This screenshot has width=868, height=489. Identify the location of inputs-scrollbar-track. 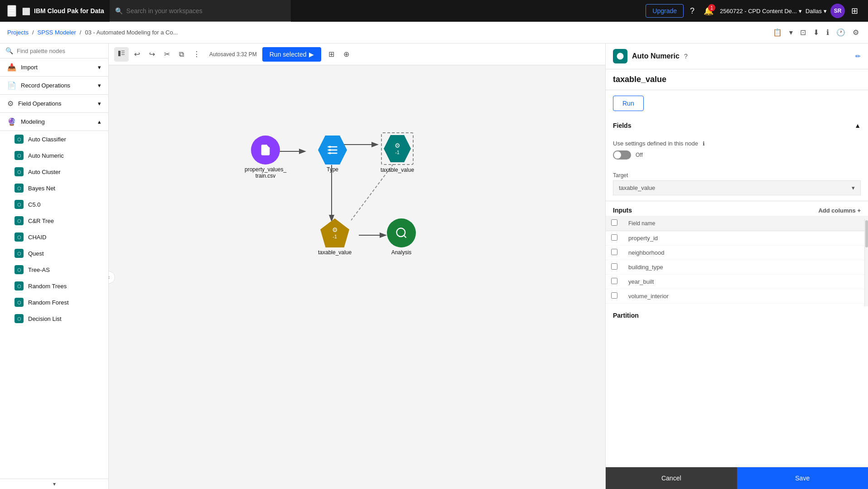
(866, 263).